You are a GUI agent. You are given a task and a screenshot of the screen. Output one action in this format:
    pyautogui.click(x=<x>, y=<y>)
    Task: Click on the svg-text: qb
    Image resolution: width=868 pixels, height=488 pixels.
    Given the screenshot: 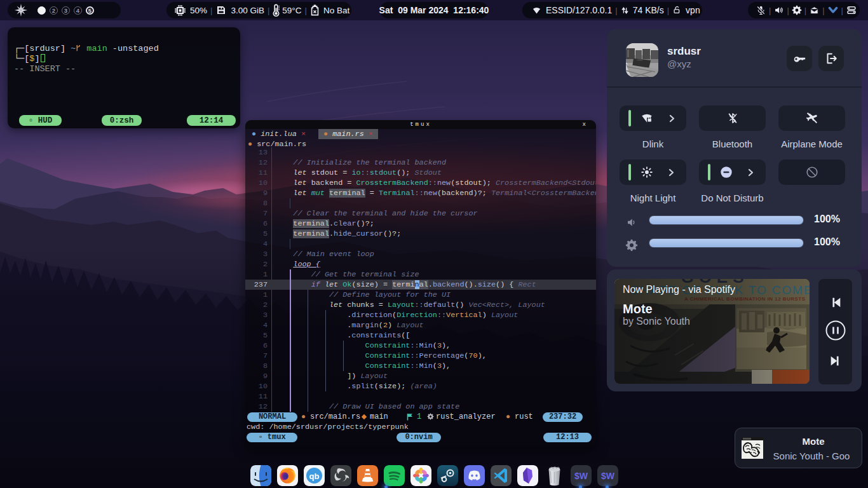 What is the action you would take?
    pyautogui.click(x=315, y=477)
    